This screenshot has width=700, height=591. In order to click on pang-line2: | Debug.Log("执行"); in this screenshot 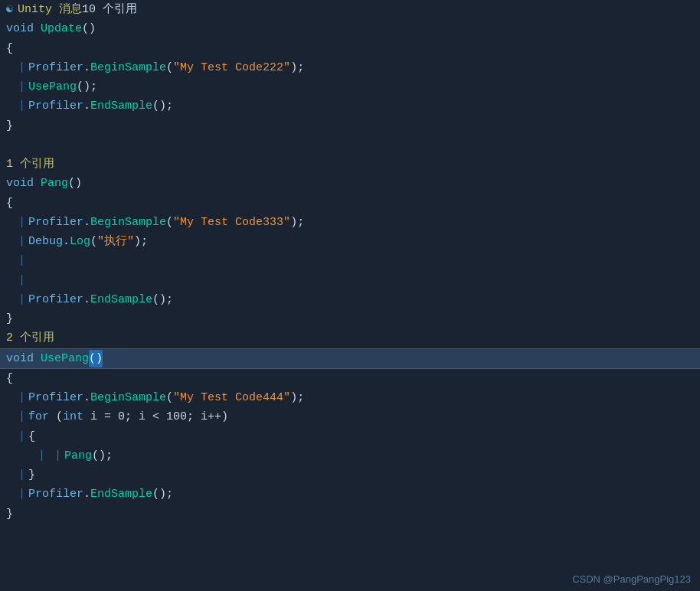, I will do `click(350, 242)`.